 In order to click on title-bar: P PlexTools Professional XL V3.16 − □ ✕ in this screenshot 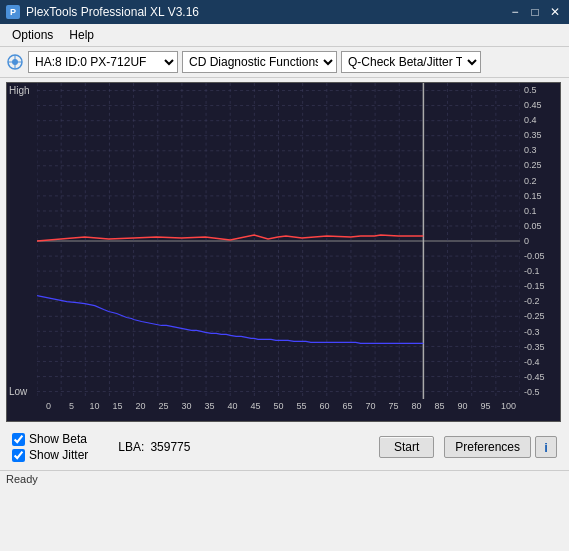, I will do `click(284, 12)`.